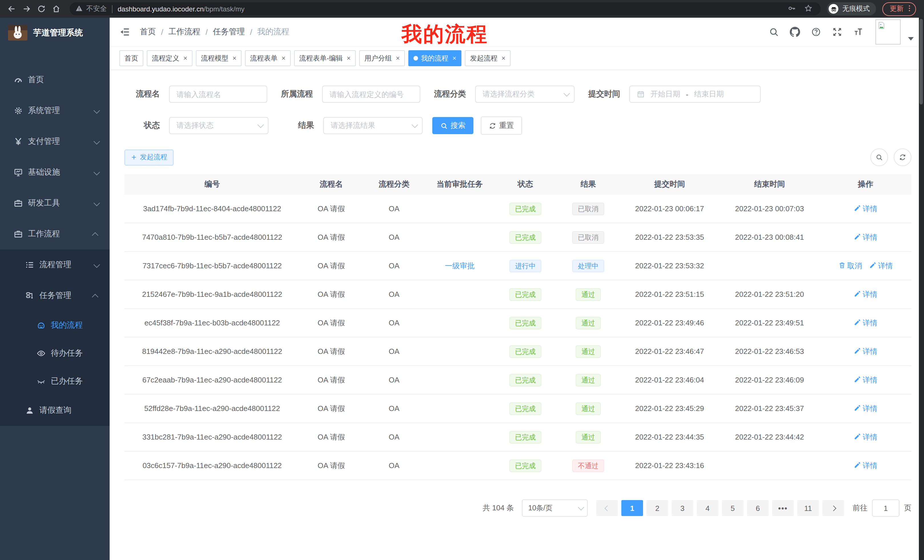 The height and width of the screenshot is (560, 924). I want to click on reload-icon, so click(41, 9).